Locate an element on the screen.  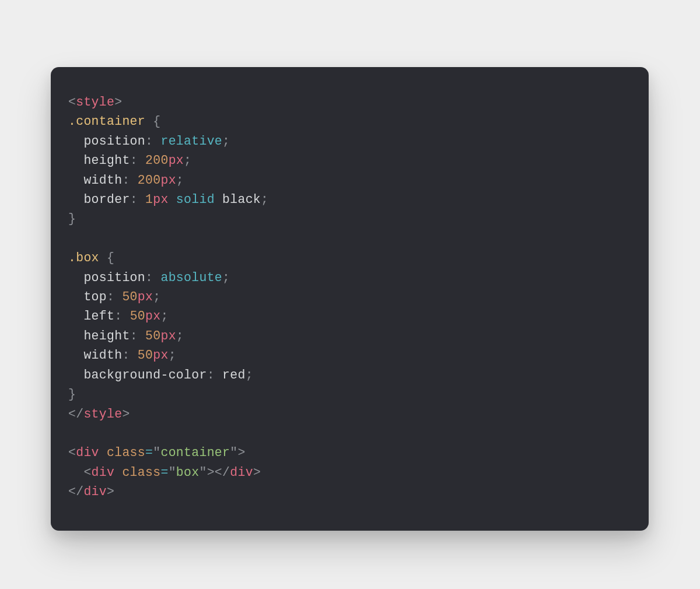
val-black: black is located at coordinates (242, 199).